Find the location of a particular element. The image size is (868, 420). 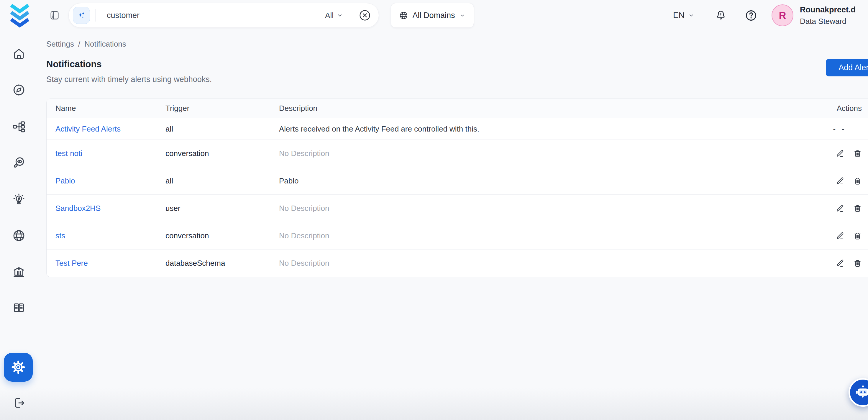

add-alert-button: Add Alert is located at coordinates (847, 68).